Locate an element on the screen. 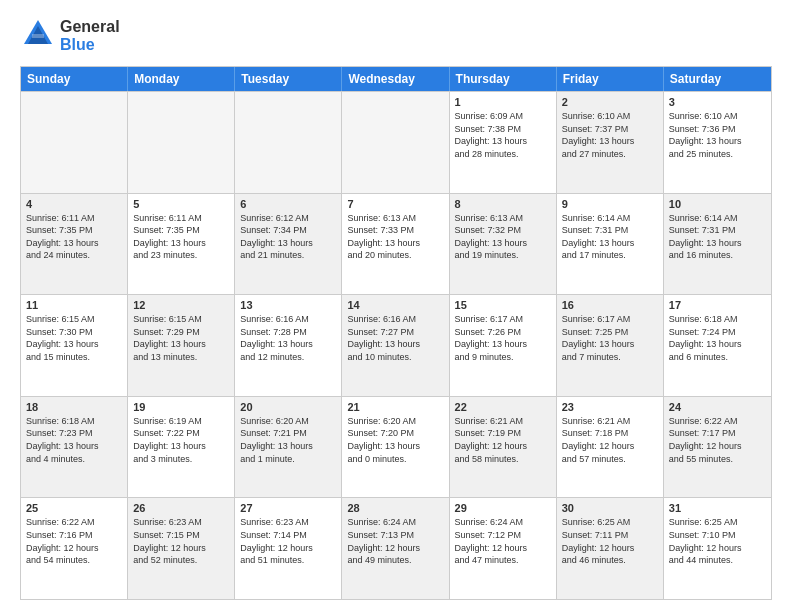  day-info: Sunrise: 6:15 AM Sunset: 7:29 PM Dayligh… is located at coordinates (181, 338).